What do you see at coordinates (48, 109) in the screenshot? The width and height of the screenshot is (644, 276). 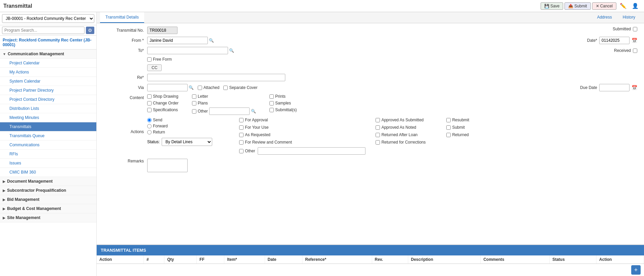 I see `nav-item-distribution-lists: Distribution Lists` at bounding box center [48, 109].